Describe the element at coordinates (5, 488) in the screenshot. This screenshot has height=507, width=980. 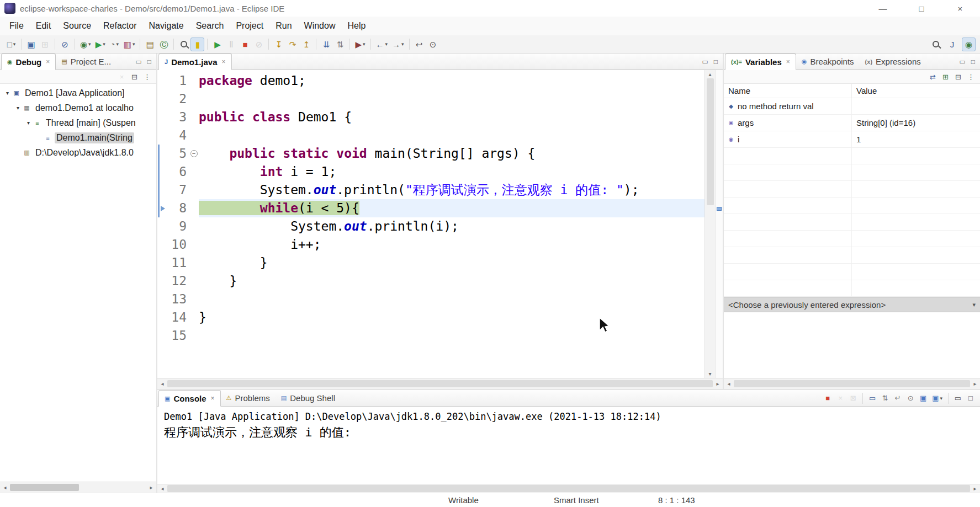
I see `scroll-left-icon: ◂` at that location.